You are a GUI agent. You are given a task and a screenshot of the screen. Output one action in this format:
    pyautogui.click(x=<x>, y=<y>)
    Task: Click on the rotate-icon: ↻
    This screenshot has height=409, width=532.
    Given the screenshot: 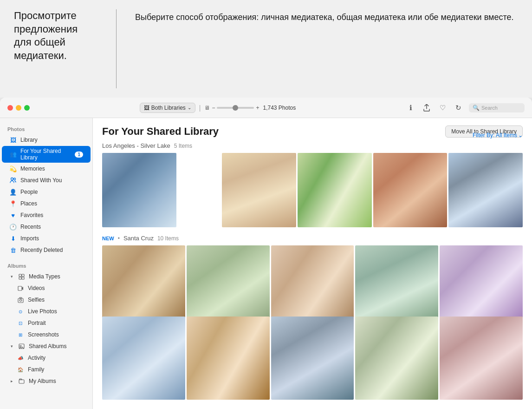 What is the action you would take?
    pyautogui.click(x=458, y=108)
    